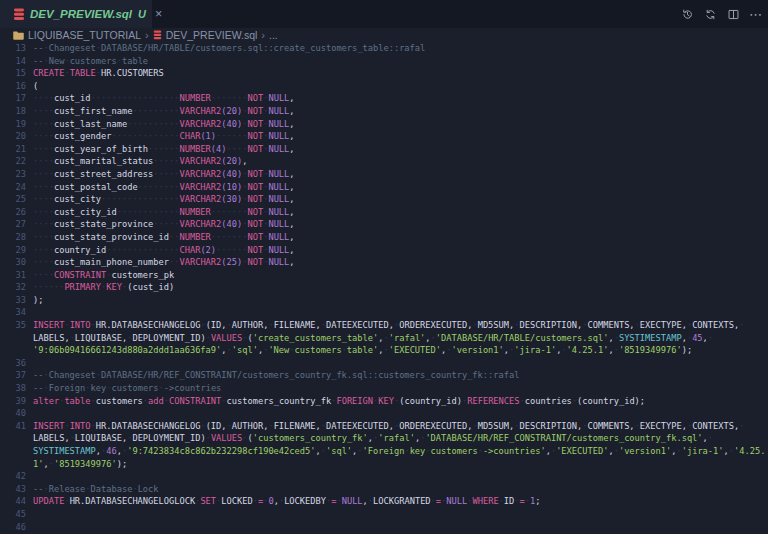 This screenshot has width=768, height=534. What do you see at coordinates (416, 14) in the screenshot?
I see `tab-strip-empty` at bounding box center [416, 14].